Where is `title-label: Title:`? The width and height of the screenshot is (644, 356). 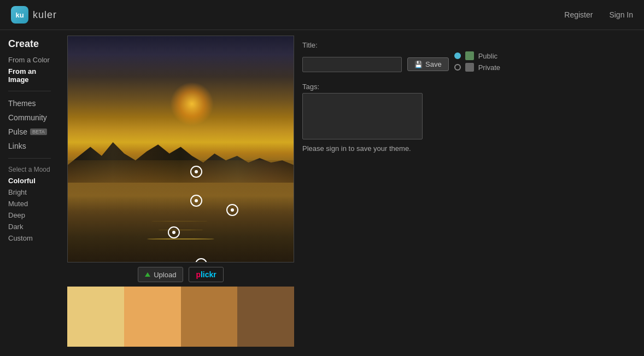 title-label: Title: is located at coordinates (387, 45).